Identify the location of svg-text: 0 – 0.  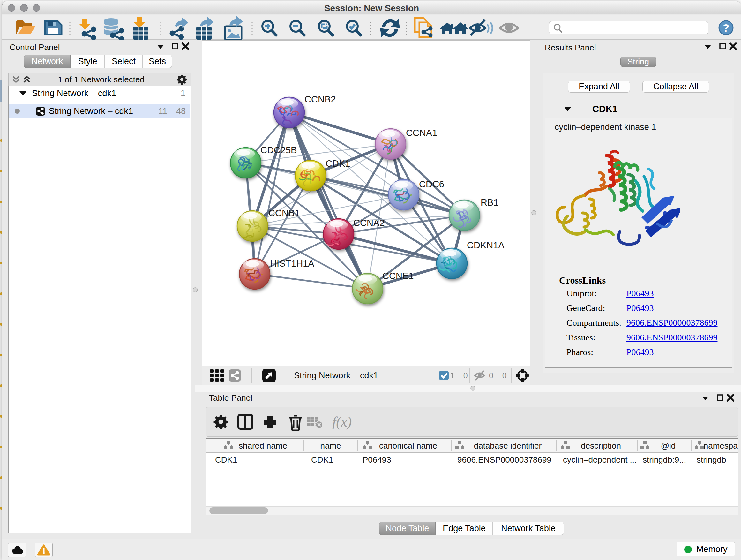
(498, 375).